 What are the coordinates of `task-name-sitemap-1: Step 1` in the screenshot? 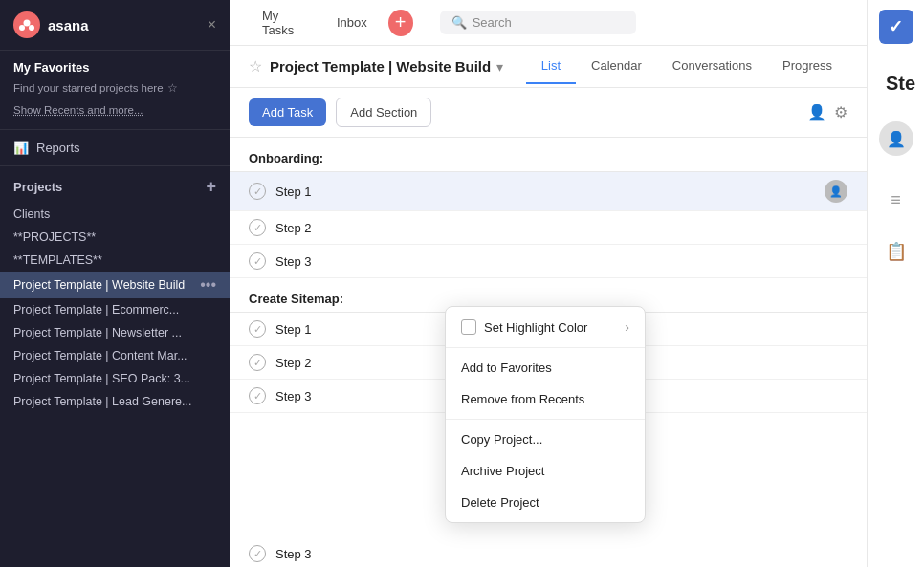 It's located at (294, 329).